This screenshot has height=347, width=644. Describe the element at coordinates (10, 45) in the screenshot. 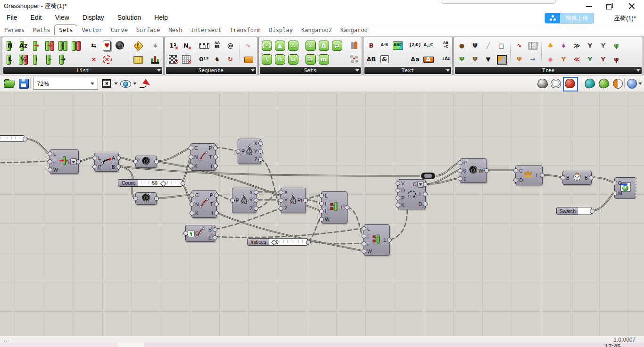

I see `insert-items-icon: N` at that location.